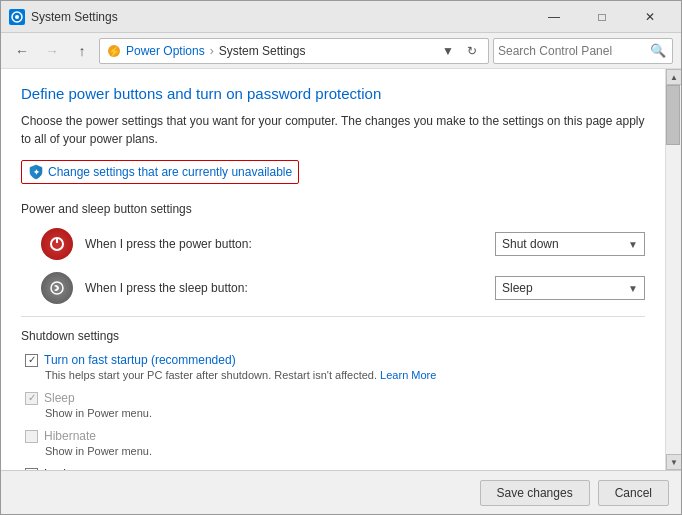  Describe the element at coordinates (341, 17) in the screenshot. I see `title-bar: System Settings — □ ✕` at that location.